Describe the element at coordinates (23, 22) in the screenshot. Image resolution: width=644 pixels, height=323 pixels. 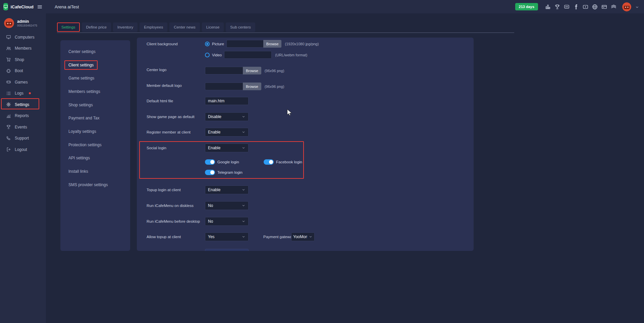
I see `sidebar-user: admin 005193482475` at that location.